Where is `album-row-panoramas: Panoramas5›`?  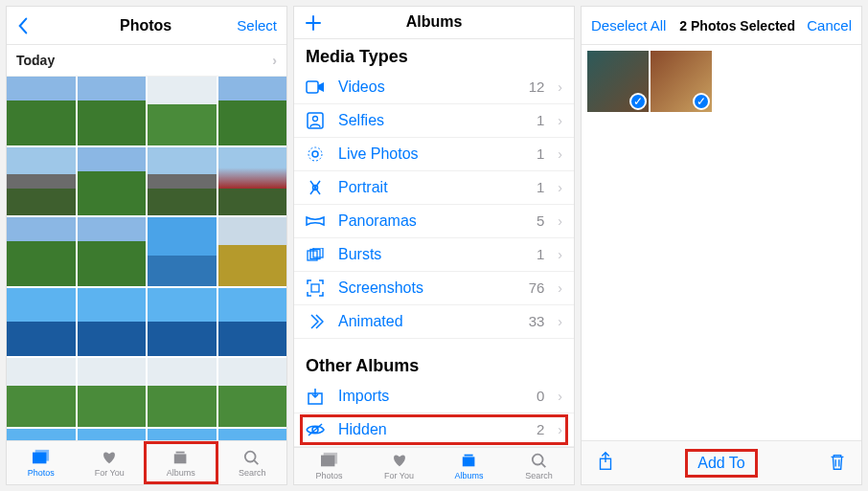
album-row-panoramas: Panoramas5› is located at coordinates (434, 222).